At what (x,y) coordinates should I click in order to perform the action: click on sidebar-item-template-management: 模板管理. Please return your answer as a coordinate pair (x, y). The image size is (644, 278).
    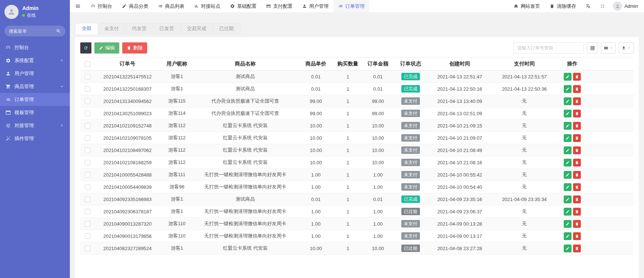
    Looking at the image, I should click on (35, 112).